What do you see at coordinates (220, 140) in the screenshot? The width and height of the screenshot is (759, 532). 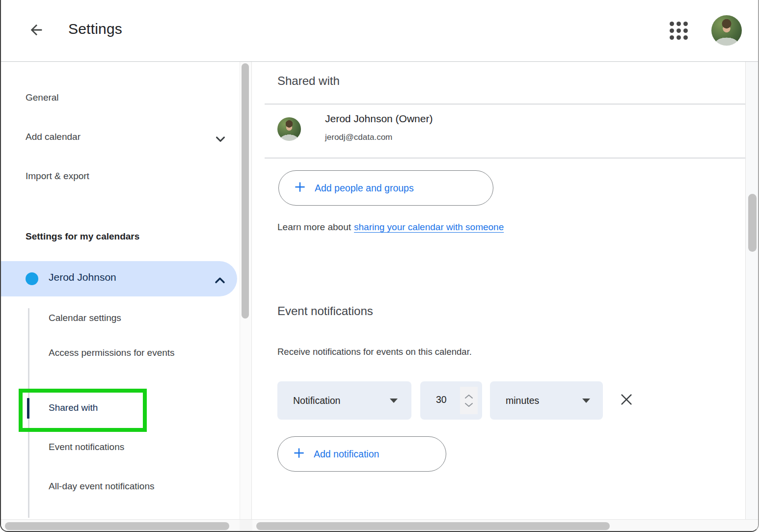 I see `chevron-down-icon` at bounding box center [220, 140].